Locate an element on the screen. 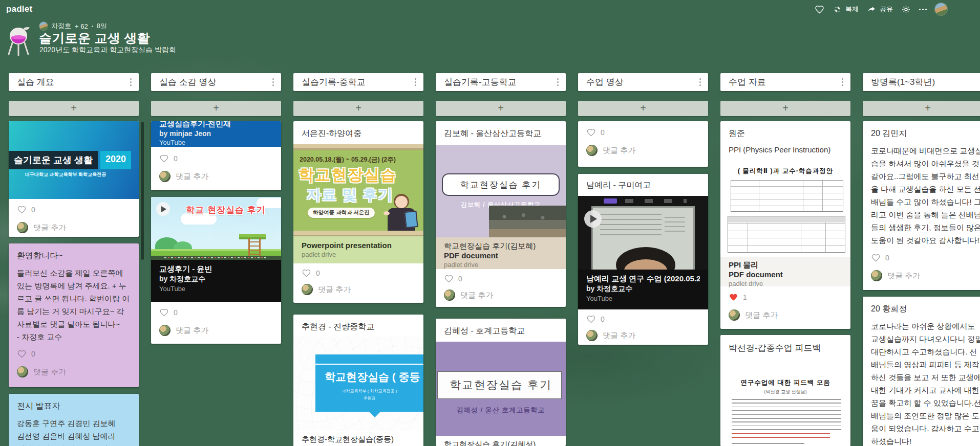 This screenshot has height=446, width=980. column-header-guestbook: 방명록(1~3학년) is located at coordinates (922, 82).